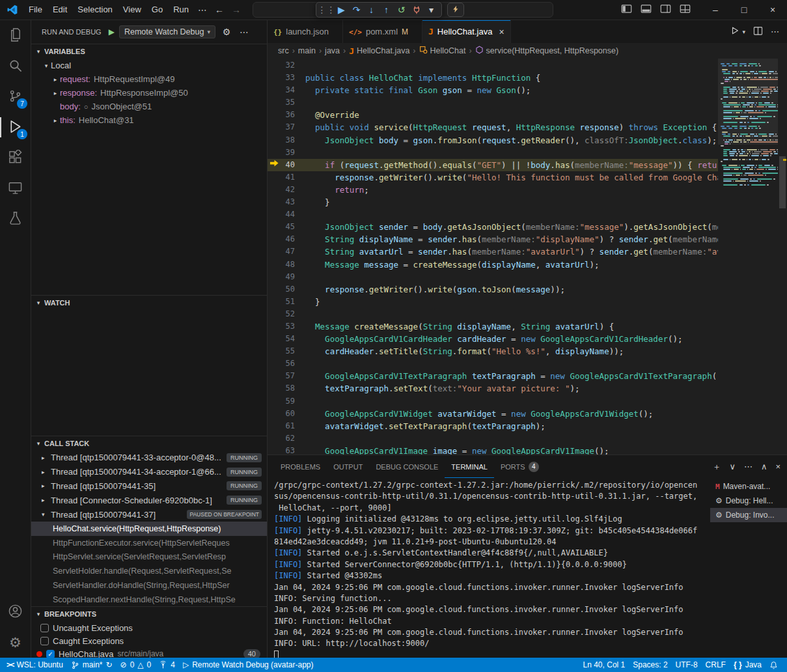  What do you see at coordinates (16, 612) in the screenshot?
I see `activity-accounts` at bounding box center [16, 612].